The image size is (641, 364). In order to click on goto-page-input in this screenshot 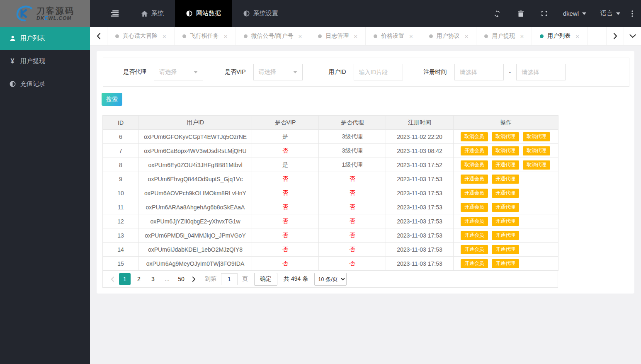, I will do `click(229, 279)`.